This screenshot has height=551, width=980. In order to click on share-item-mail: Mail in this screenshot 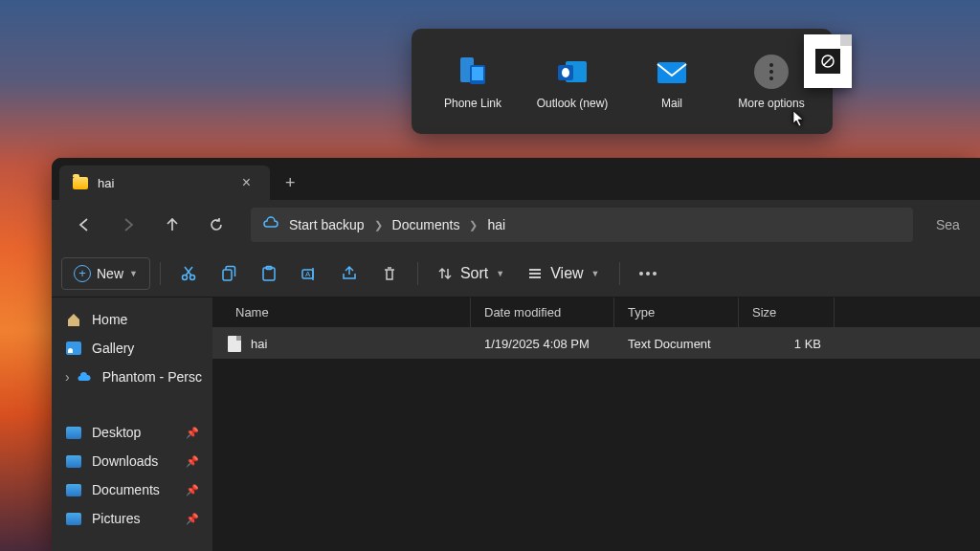, I will do `click(672, 81)`.